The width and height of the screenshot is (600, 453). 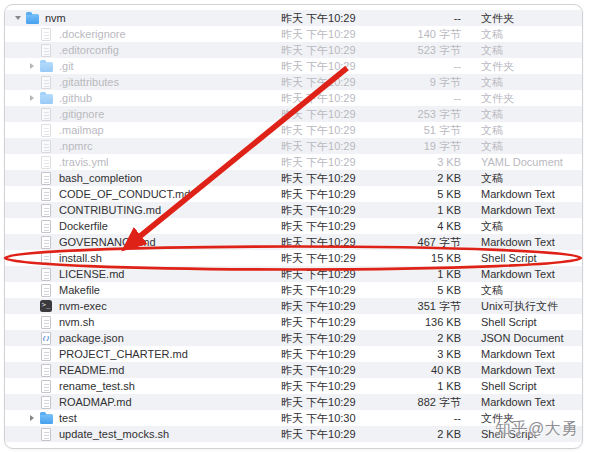 What do you see at coordinates (294, 18) in the screenshot?
I see `file-row: nvm 昨天 下午10:29 -- 文件夹` at bounding box center [294, 18].